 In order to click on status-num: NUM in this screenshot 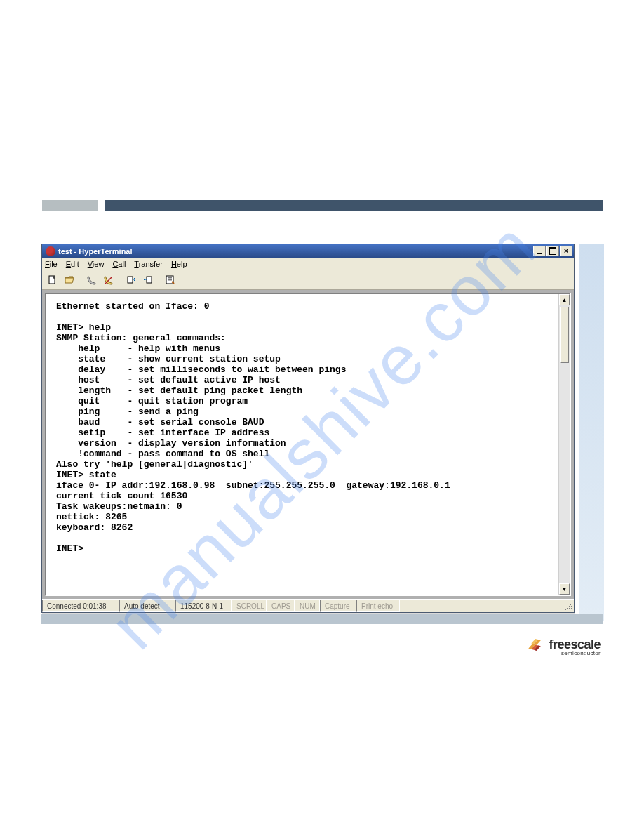, I will do `click(307, 606)`.